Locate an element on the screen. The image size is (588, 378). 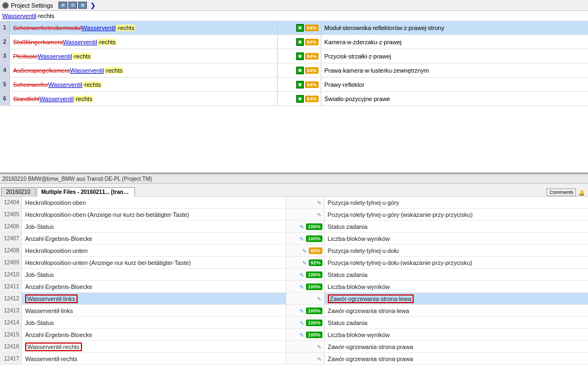
row-number: 5 is located at coordinates (5, 84).